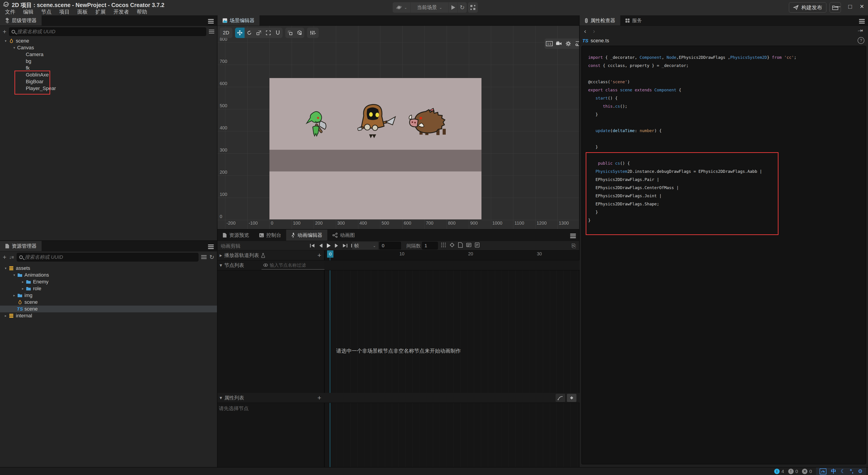 The height and width of the screenshot is (475, 868). I want to click on hierarchy-node-bigboar: BigBoar, so click(108, 82).